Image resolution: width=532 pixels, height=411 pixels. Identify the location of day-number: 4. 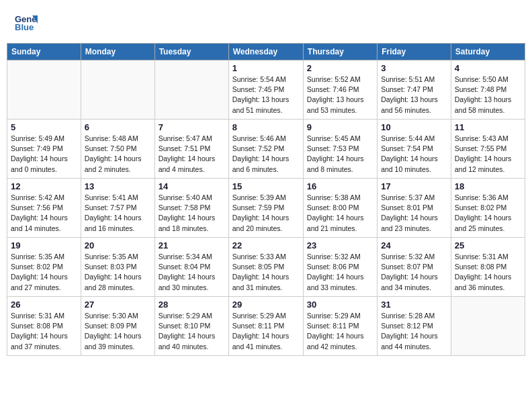
(488, 68).